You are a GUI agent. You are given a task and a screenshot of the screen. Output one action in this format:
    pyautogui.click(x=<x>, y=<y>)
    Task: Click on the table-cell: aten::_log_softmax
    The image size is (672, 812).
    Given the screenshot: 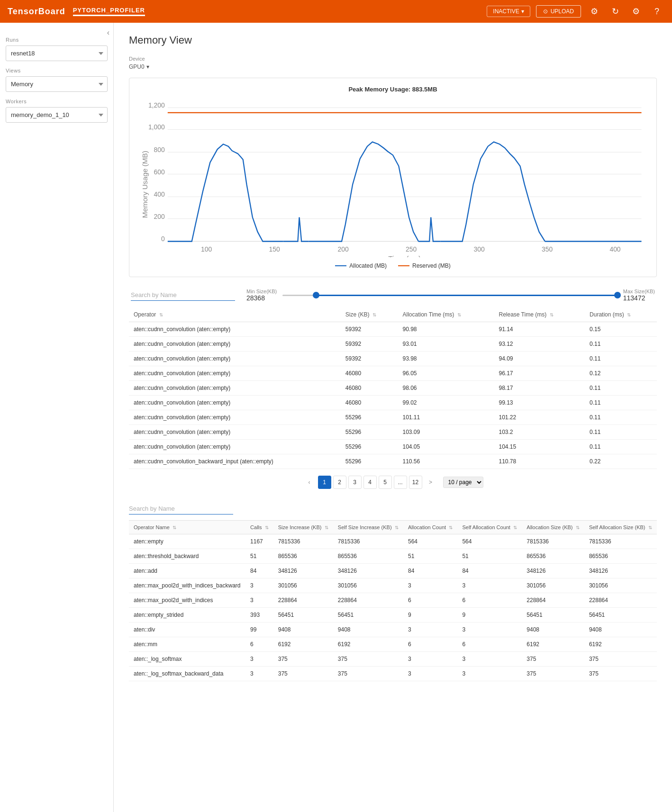 What is the action you would take?
    pyautogui.click(x=187, y=659)
    